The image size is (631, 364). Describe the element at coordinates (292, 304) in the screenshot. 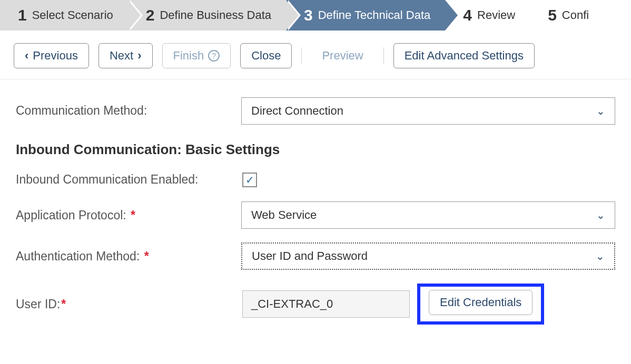

I see `user-id-value: _CI-EXTRAC_0` at that location.